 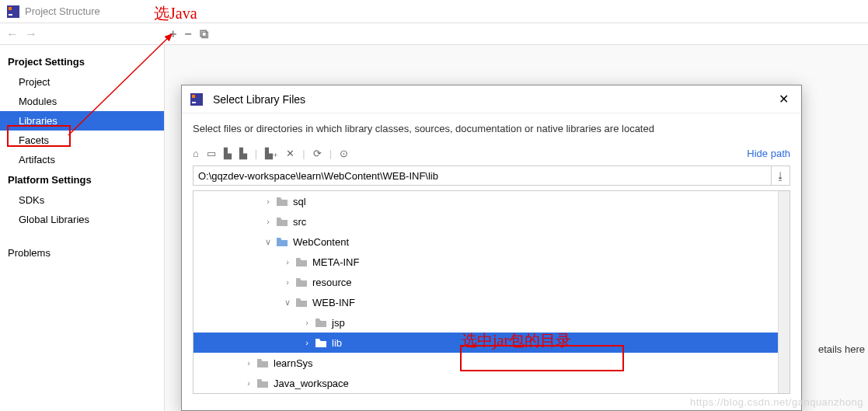 What do you see at coordinates (272, 154) in the screenshot?
I see `new-folder-icon: ▙₊` at bounding box center [272, 154].